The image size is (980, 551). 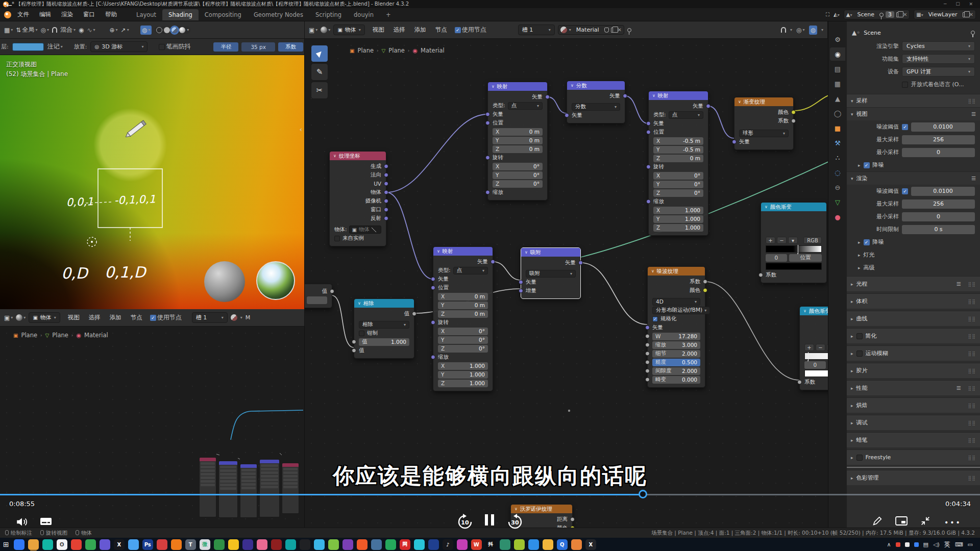 What do you see at coordinates (386, 184) in the screenshot?
I see `output-socket-UV` at bounding box center [386, 184].